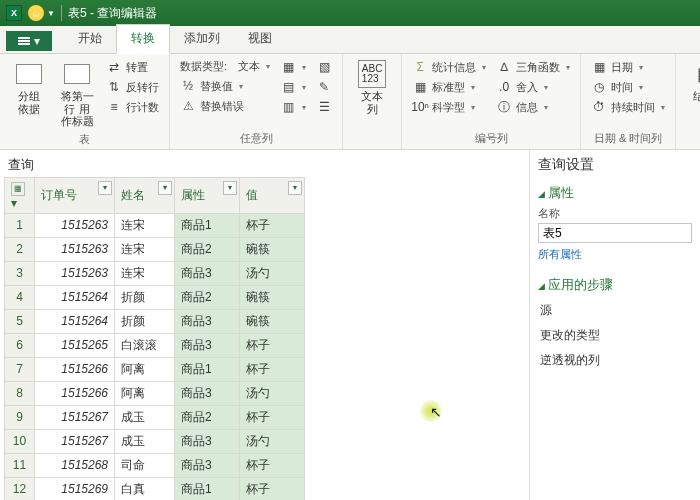 This screenshot has width=700, height=500. What do you see at coordinates (155, 441) in the screenshot?
I see `table-row: 101515267成玉商品3汤勺` at bounding box center [155, 441].